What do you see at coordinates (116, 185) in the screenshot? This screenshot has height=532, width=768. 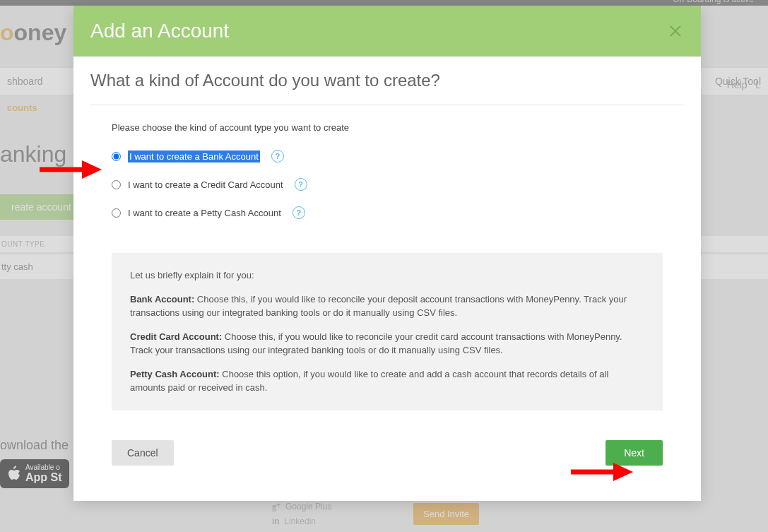 I see `radio-cc-input` at bounding box center [116, 185].